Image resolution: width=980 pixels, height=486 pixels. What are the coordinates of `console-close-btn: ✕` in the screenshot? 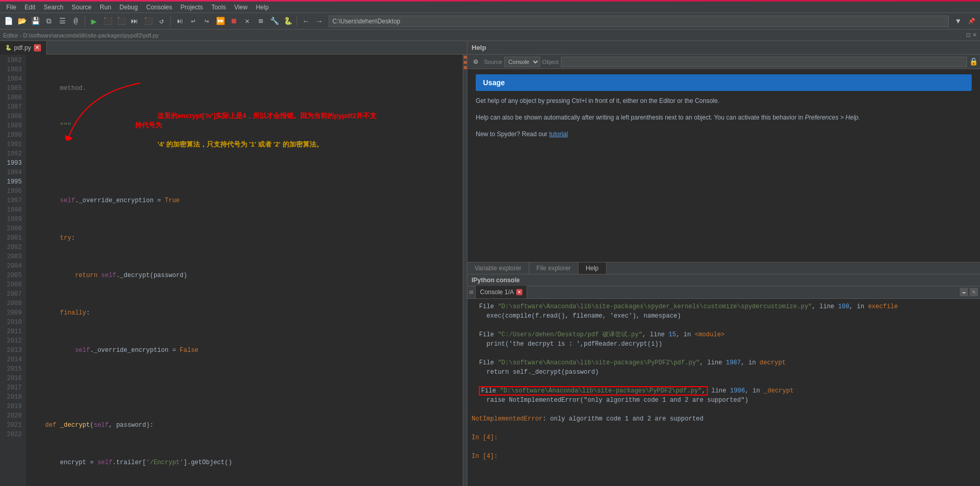 It's located at (519, 292).